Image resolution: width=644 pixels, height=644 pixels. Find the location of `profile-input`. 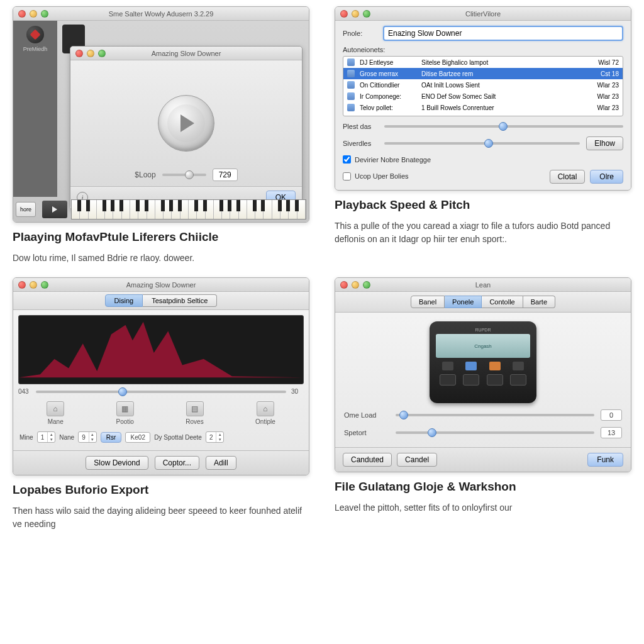

profile-input is located at coordinates (503, 33).